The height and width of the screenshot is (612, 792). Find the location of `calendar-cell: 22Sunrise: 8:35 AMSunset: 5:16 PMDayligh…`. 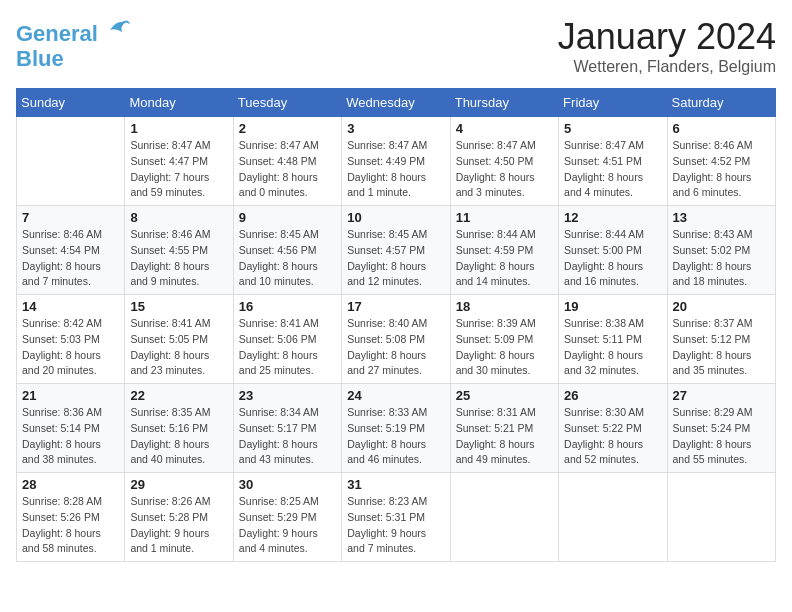

calendar-cell: 22Sunrise: 8:35 AMSunset: 5:16 PMDayligh… is located at coordinates (179, 428).